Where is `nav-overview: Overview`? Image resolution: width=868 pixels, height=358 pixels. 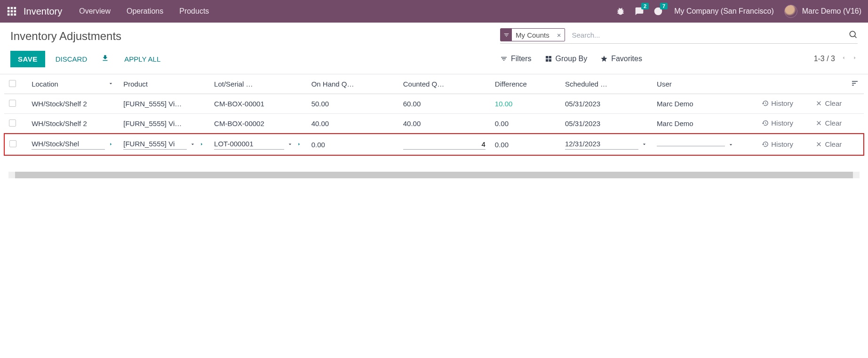 nav-overview: Overview is located at coordinates (95, 11).